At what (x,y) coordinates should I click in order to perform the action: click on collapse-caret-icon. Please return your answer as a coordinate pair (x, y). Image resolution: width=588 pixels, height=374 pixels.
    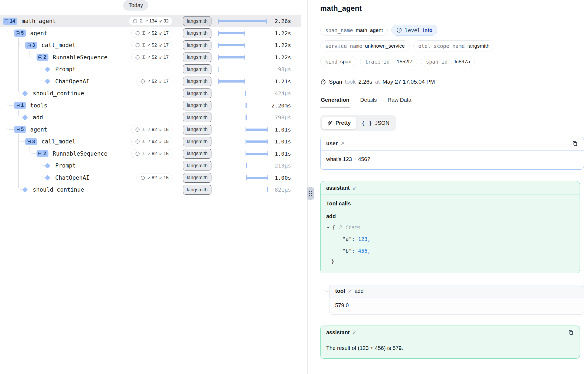
    Looking at the image, I should click on (328, 227).